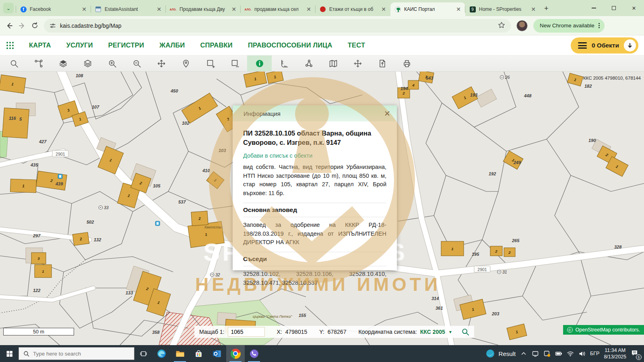 The image size is (644, 362). What do you see at coordinates (277, 26) in the screenshot?
I see `url-bar: kais.cadastre.bg/bg/Map` at bounding box center [277, 26].